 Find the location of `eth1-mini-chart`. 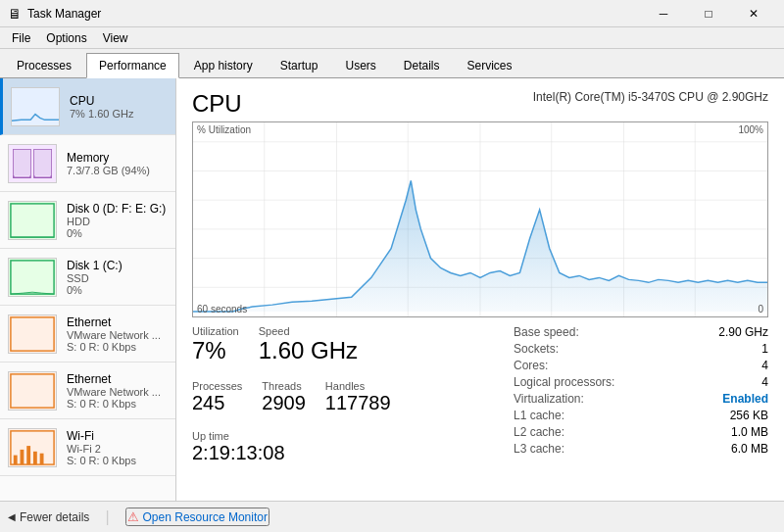

eth1-mini-chart is located at coordinates (32, 391).